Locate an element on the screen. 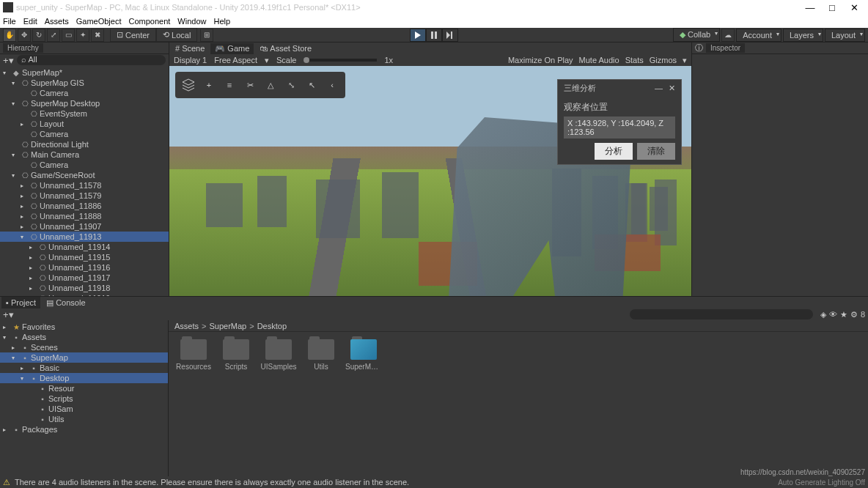  project-tree: ▸★Favorites▾▪Assets▸▪Scenes▾▪SuperMap▸▪B… is located at coordinates (84, 399).